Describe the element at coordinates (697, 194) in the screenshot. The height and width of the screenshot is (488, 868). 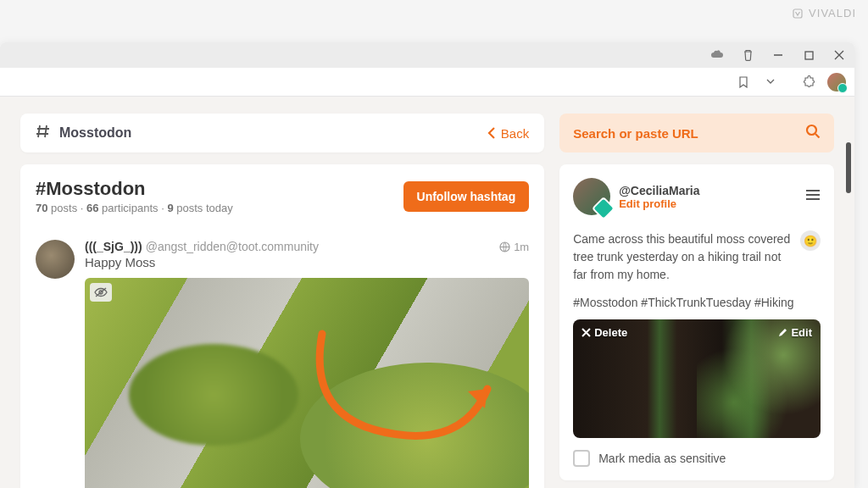
I see `profile-row: @CeciliaMaria Edit profile` at that location.